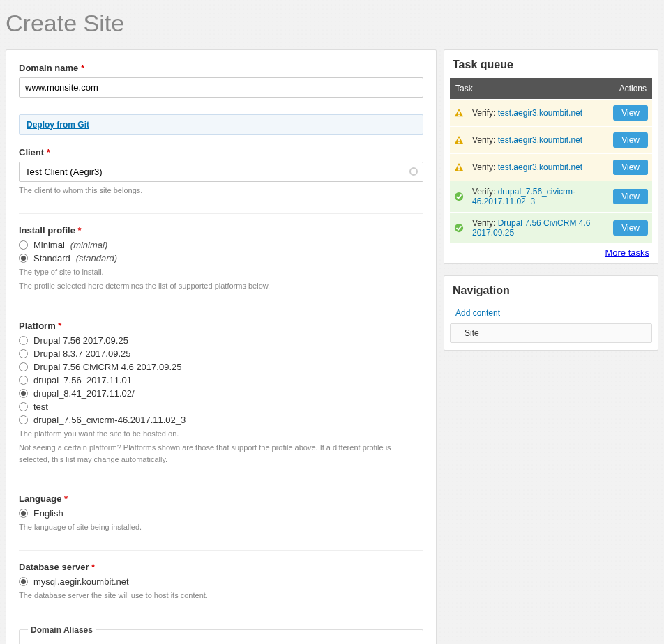  What do you see at coordinates (551, 229) in the screenshot?
I see `task-row: Verify: Drupal 7.56 CiviCRM 4.6 2017.09.…` at bounding box center [551, 229].